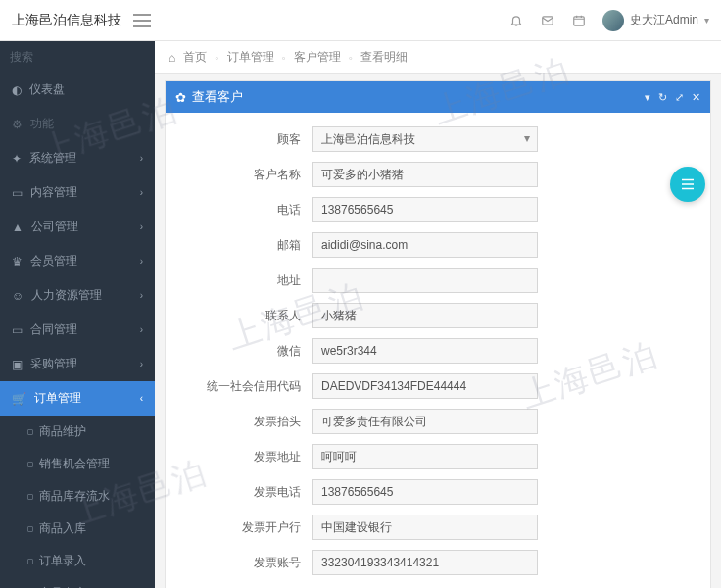 Image resolution: width=721 pixels, height=588 pixels. What do you see at coordinates (77, 561) in the screenshot?
I see `sidebar-sub-order-entry: 订单录入` at bounding box center [77, 561].